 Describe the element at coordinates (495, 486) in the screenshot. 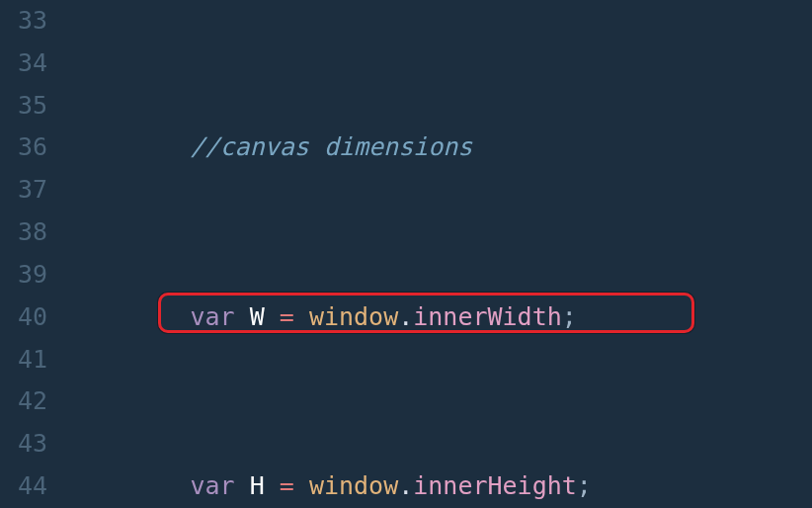

I see `property: innerHeight` at that location.